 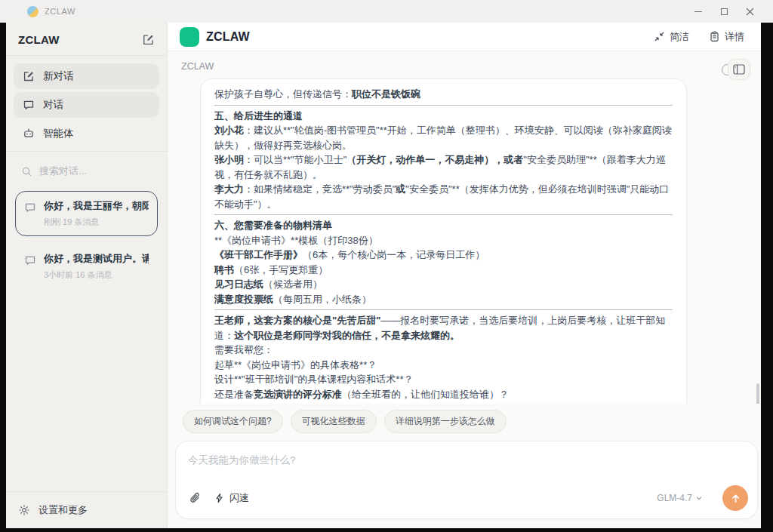 I want to click on chevron-down-icon, so click(x=699, y=498).